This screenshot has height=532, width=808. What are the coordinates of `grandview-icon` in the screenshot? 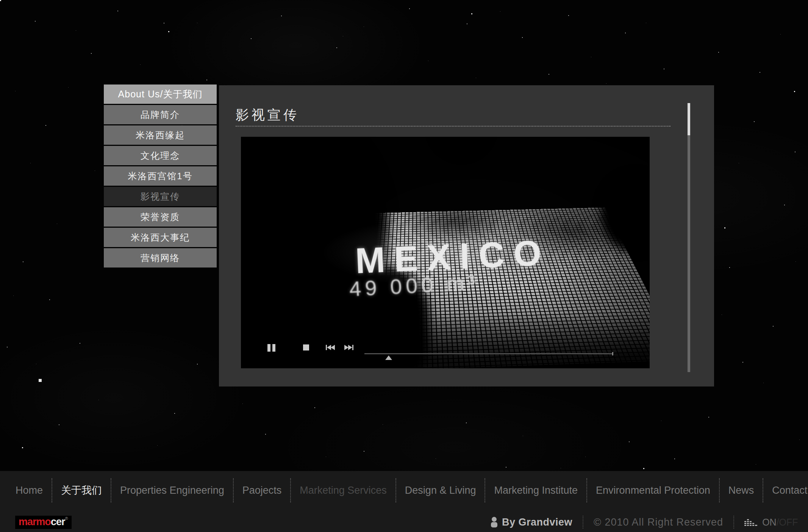 It's located at (494, 522).